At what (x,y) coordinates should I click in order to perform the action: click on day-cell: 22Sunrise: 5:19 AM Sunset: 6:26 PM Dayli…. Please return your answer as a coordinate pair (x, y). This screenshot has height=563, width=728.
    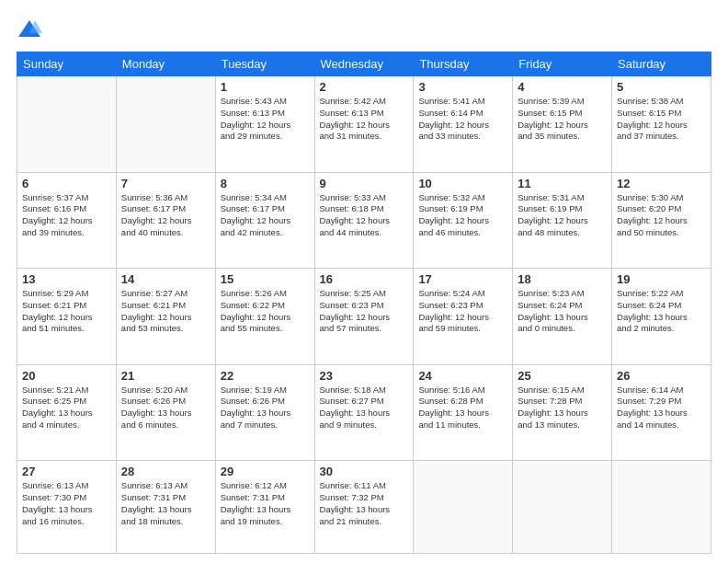
    Looking at the image, I should click on (265, 412).